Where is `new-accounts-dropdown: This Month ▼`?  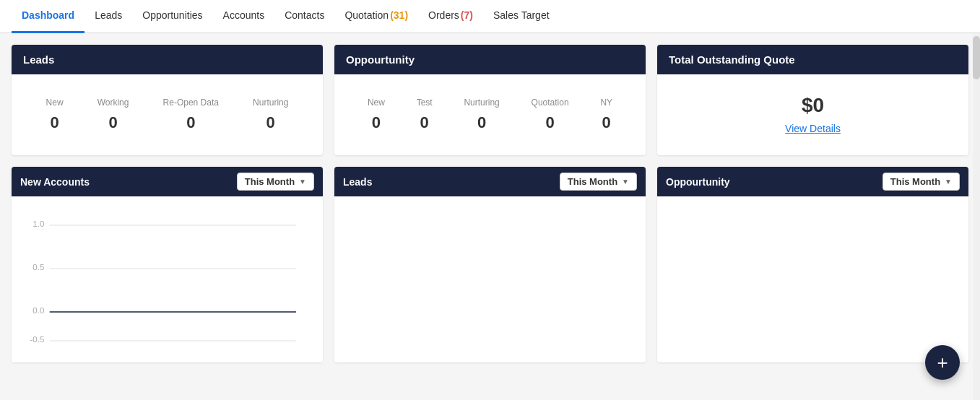 new-accounts-dropdown: This Month ▼ is located at coordinates (276, 182).